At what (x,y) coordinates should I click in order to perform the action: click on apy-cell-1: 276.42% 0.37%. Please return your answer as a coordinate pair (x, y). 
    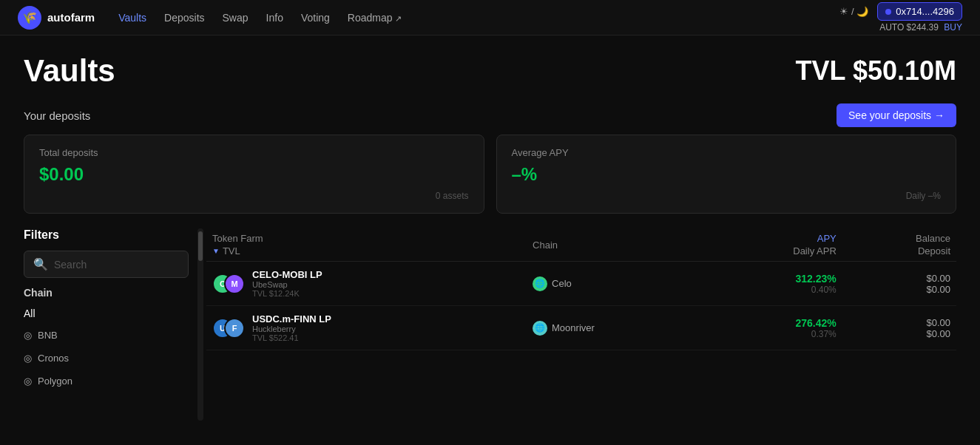
    Looking at the image, I should click on (774, 328).